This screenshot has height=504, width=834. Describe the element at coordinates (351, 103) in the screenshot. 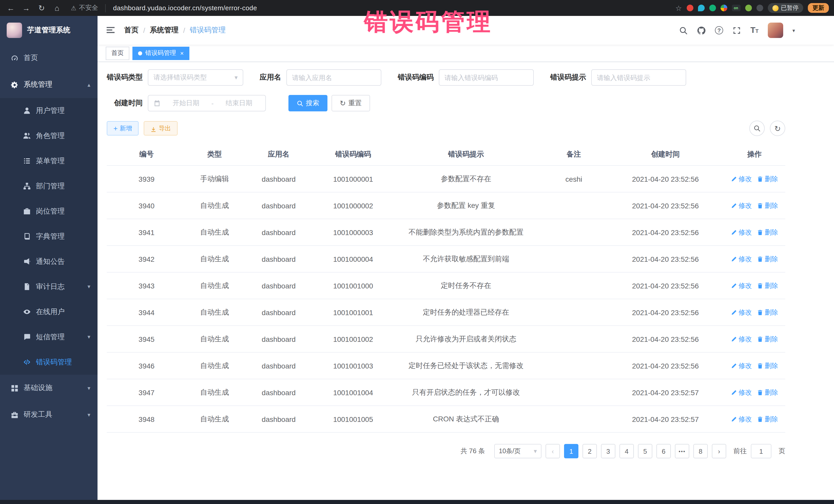

I see `reset-button: ↻ 重置` at that location.